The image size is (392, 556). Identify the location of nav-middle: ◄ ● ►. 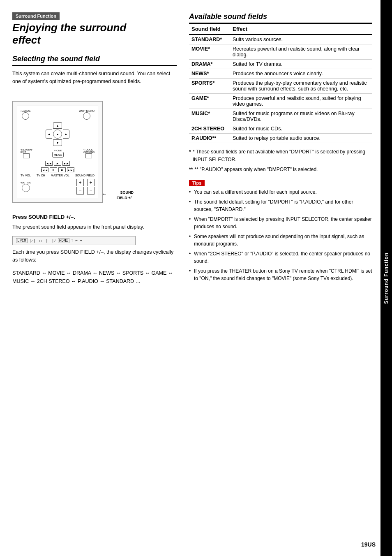
(58, 134).